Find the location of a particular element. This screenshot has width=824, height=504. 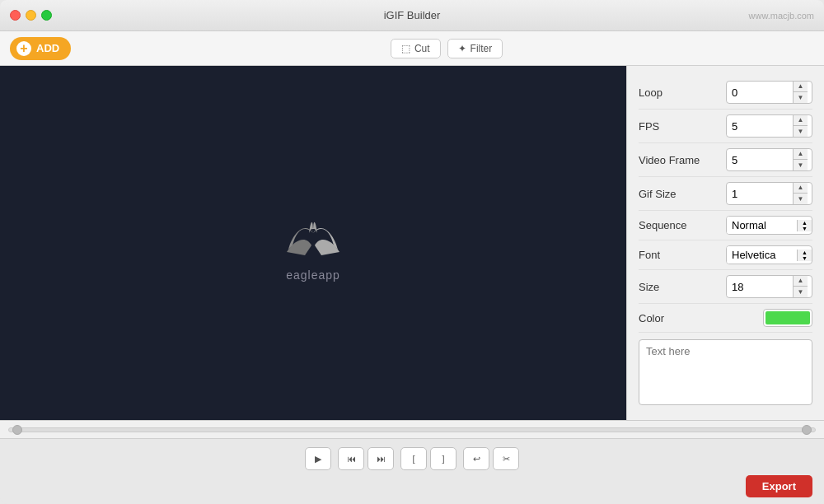

traffic-lights is located at coordinates (31, 15).